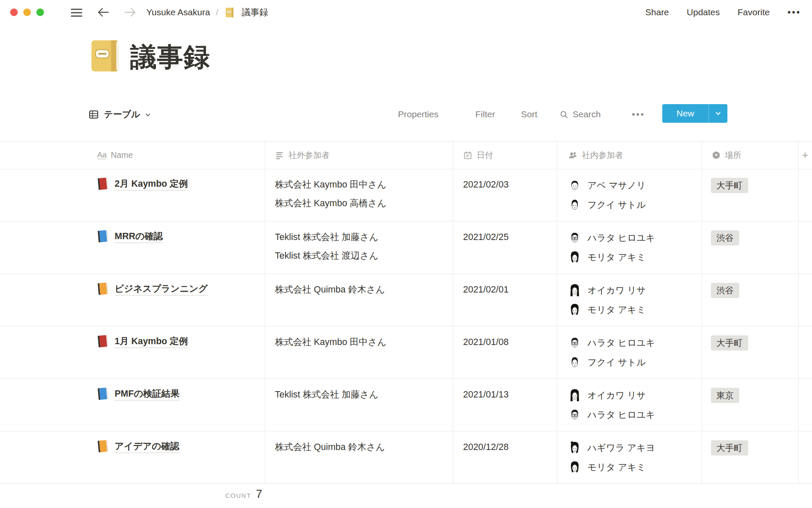  Describe the element at coordinates (94, 114) in the screenshot. I see `table-view-icon` at that location.